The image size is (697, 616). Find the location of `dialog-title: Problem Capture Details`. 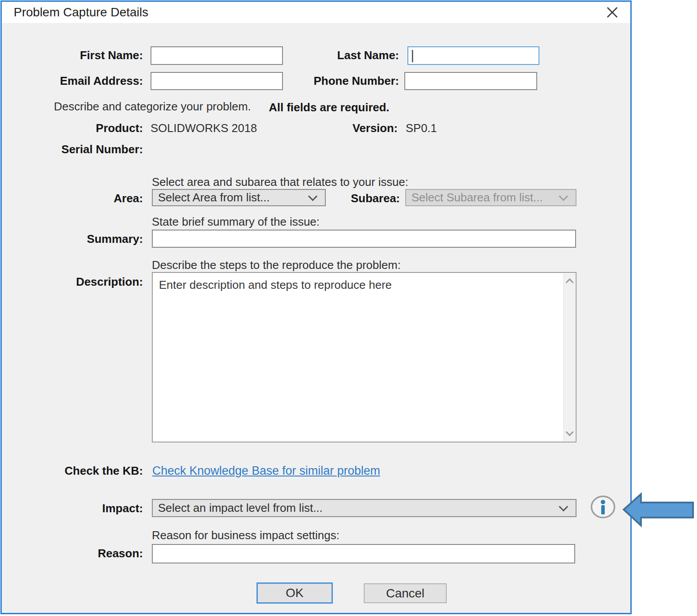

dialog-title: Problem Capture Details is located at coordinates (81, 12).